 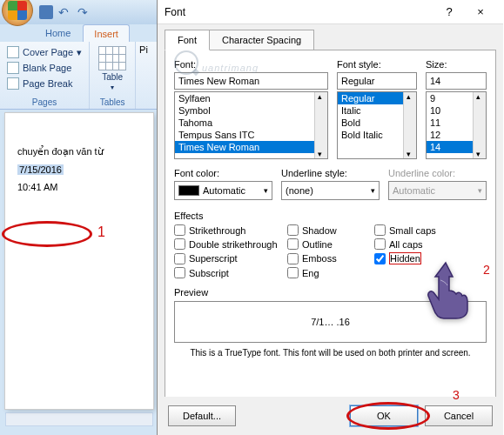 What do you see at coordinates (422, 230) in the screenshot?
I see `chk-smallcaps: Small caps` at bounding box center [422, 230].